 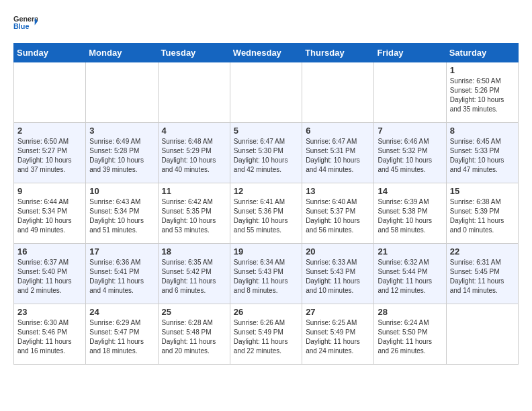 What do you see at coordinates (482, 130) in the screenshot?
I see `day-number: 8` at bounding box center [482, 130].